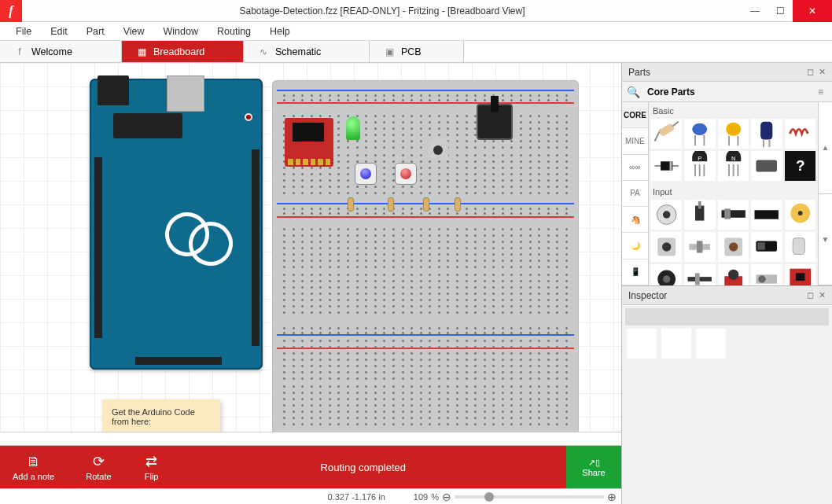  I want to click on zoom-out-button: ⊖, so click(447, 497).